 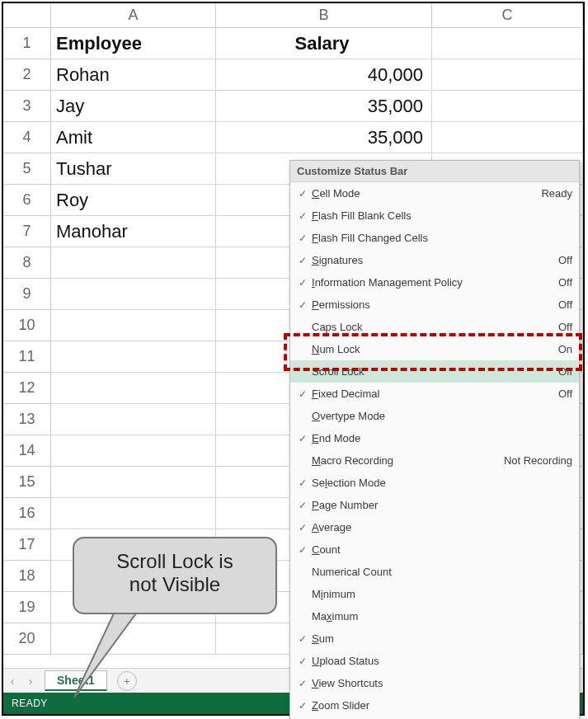 I want to click on menu-item-label: Signatures, so click(x=435, y=261).